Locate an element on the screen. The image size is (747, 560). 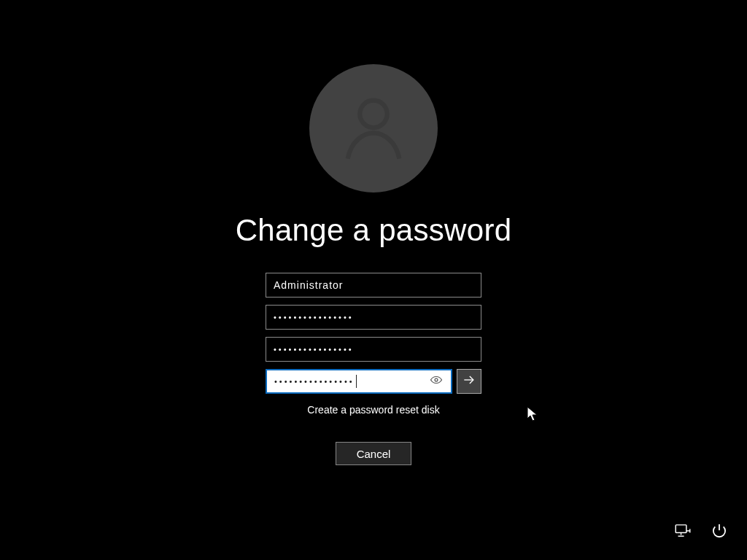
user-avatar is located at coordinates (374, 128).